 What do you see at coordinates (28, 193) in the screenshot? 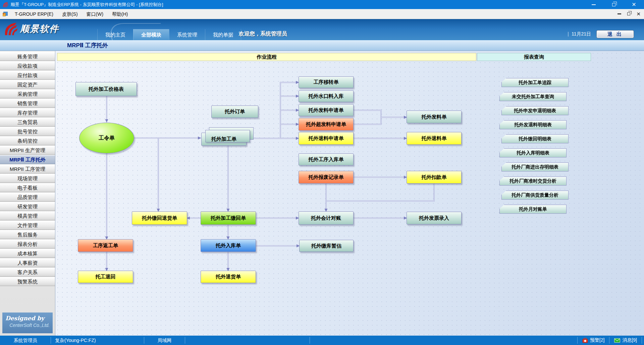
I see `module-sidebar: 账务管理应收款项应付款项固定资产采购管理销售管理库存管理三角贸易批号管控条码管控…` at bounding box center [28, 193].